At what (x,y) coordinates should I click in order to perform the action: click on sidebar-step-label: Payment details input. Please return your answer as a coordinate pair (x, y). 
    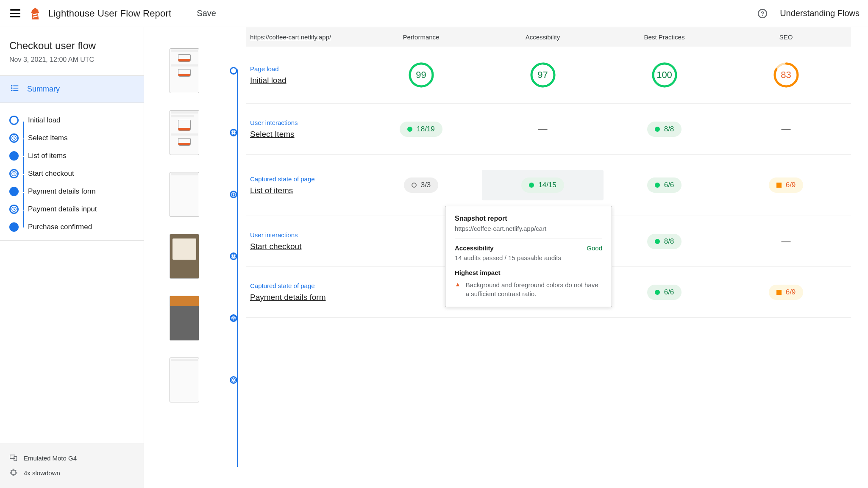
    Looking at the image, I should click on (63, 209).